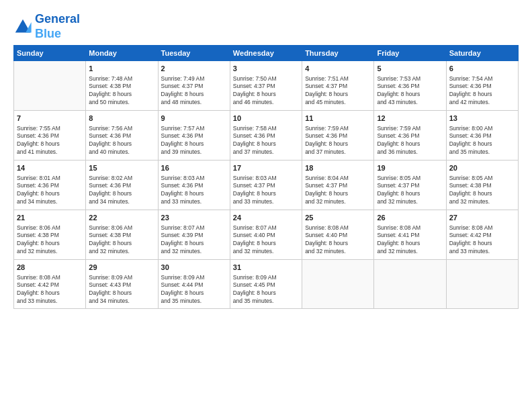  I want to click on day-info-line: and 43 minutes., so click(410, 103).